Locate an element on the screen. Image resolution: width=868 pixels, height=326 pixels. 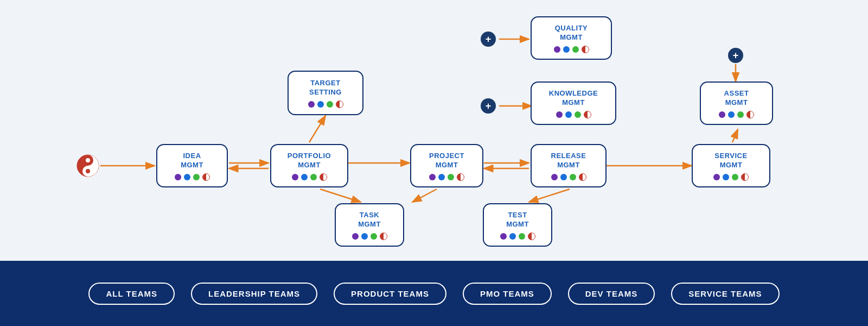
release-mgmt-node: RELEASEMGMT is located at coordinates (569, 166).